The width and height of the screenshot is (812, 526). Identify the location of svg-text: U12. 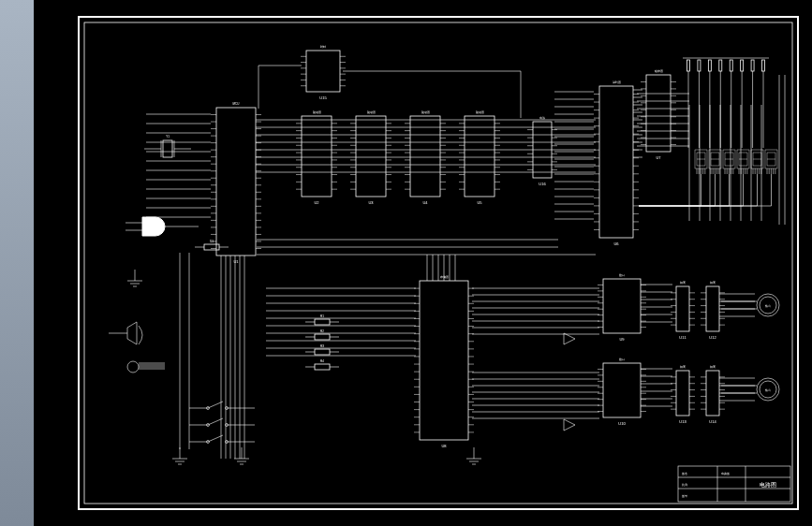
(713, 337).